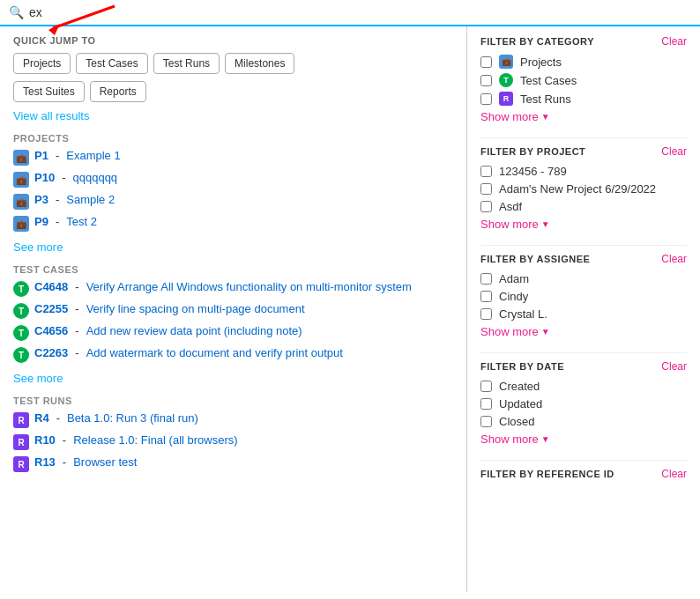  Describe the element at coordinates (93, 155) in the screenshot. I see `project-name-p1: Example 1` at that location.